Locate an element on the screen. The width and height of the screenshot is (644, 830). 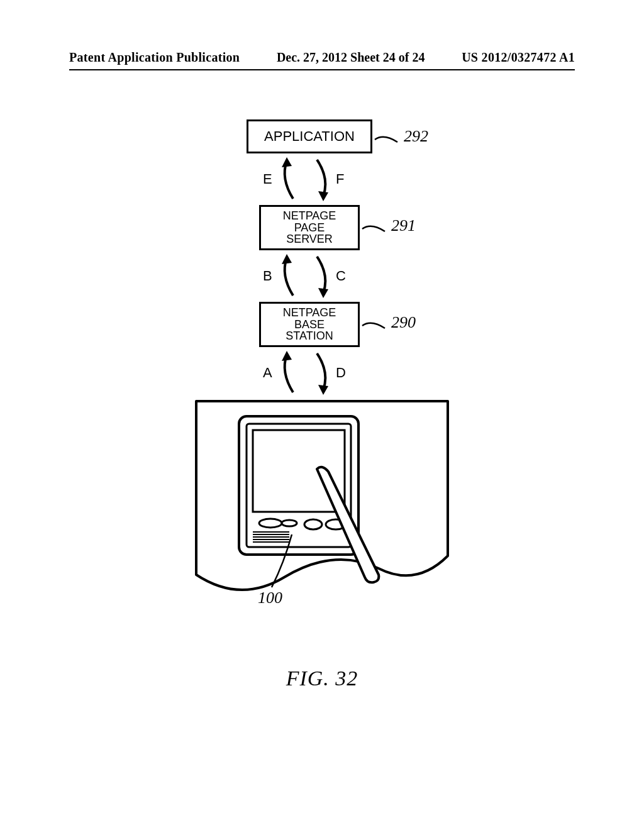
arrow-E-up is located at coordinates (288, 179).